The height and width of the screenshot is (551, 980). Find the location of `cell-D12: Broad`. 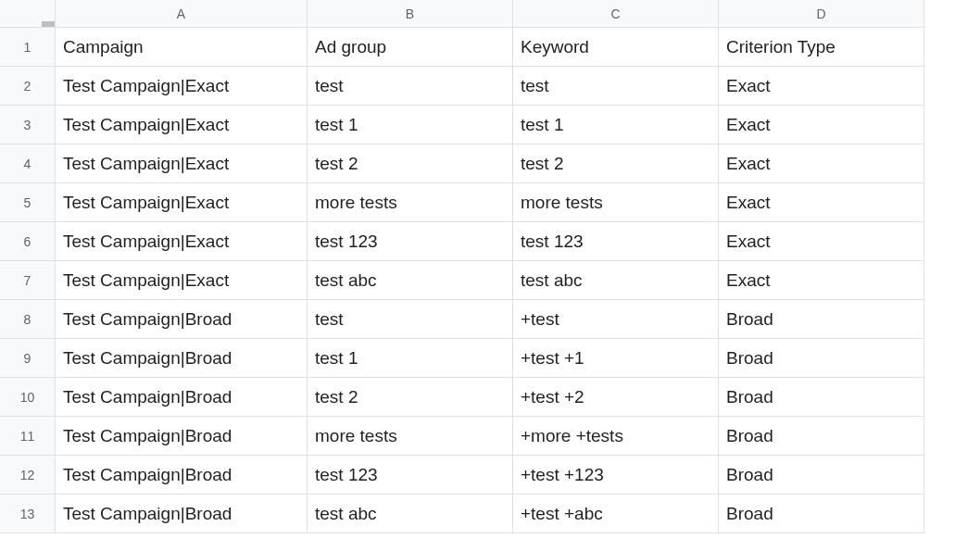

cell-D12: Broad is located at coordinates (822, 475).